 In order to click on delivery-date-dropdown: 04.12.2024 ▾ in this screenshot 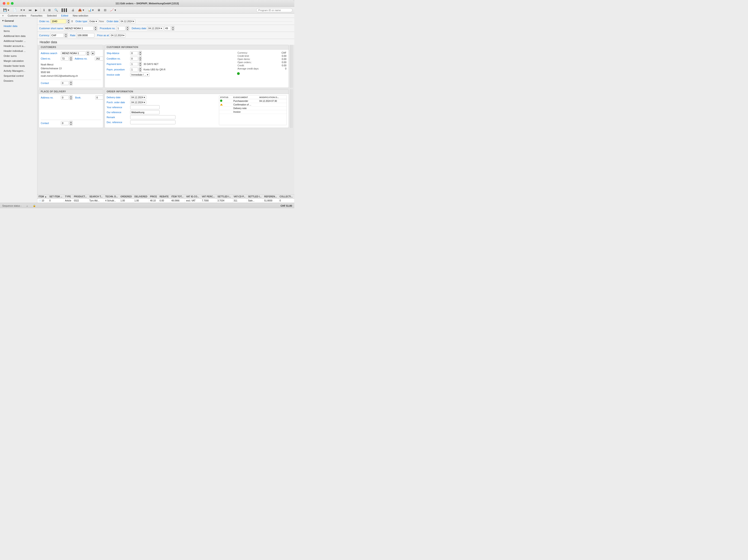, I will do `click(155, 28)`.